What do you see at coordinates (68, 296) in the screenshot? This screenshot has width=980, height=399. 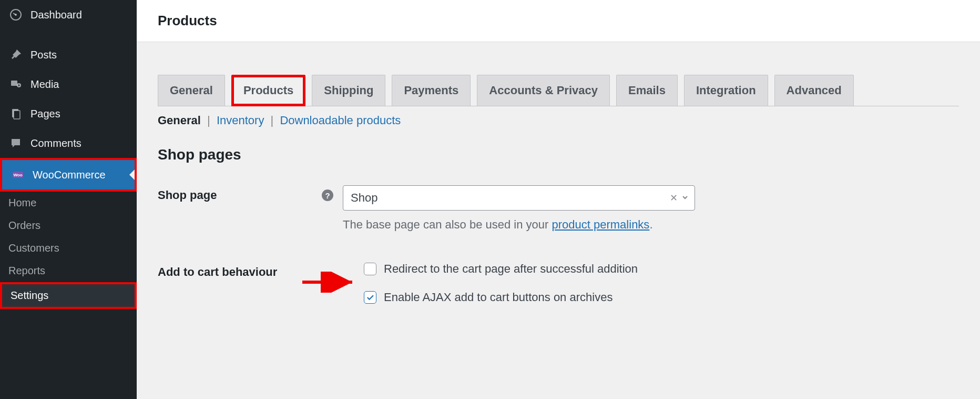 I see `submenu-settings: Settings` at bounding box center [68, 296].